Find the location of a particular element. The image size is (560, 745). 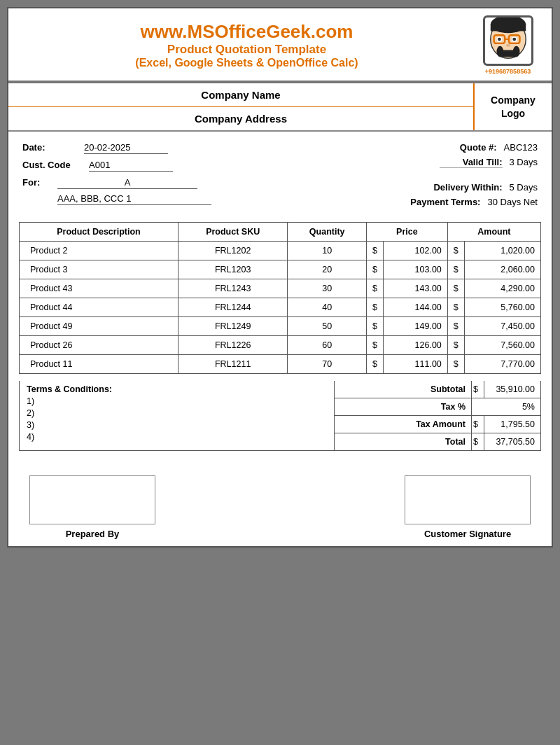

avatar-svg is located at coordinates (508, 41).